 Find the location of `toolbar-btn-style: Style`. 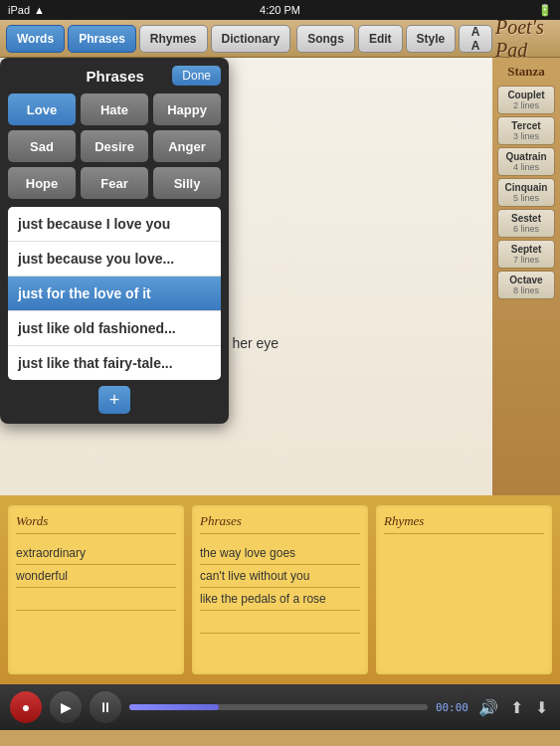

toolbar-btn-style: Style is located at coordinates (432, 39).